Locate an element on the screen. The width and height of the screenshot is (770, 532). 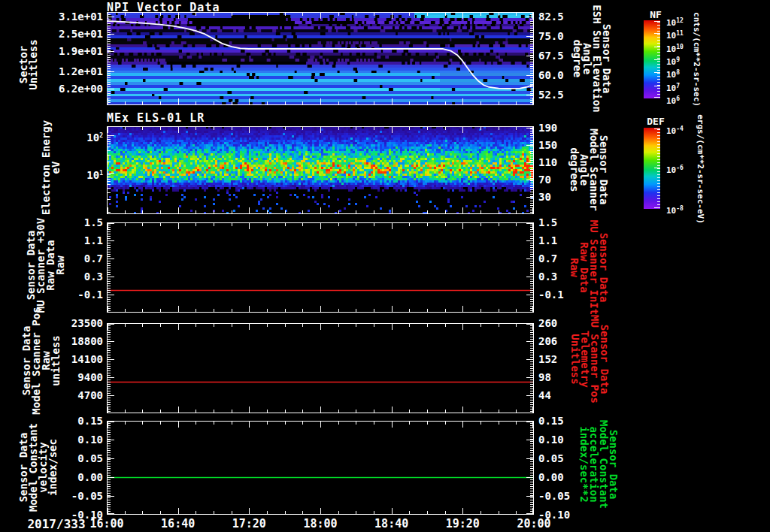
axis-title-left-npi-vector-data: SectorUnitless is located at coordinates (29, 65).